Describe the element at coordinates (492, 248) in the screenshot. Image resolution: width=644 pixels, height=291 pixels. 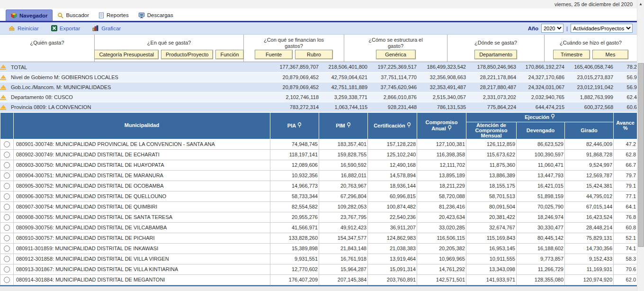
I see `cell-atencion-compromiso: 16,953,145` at that location.